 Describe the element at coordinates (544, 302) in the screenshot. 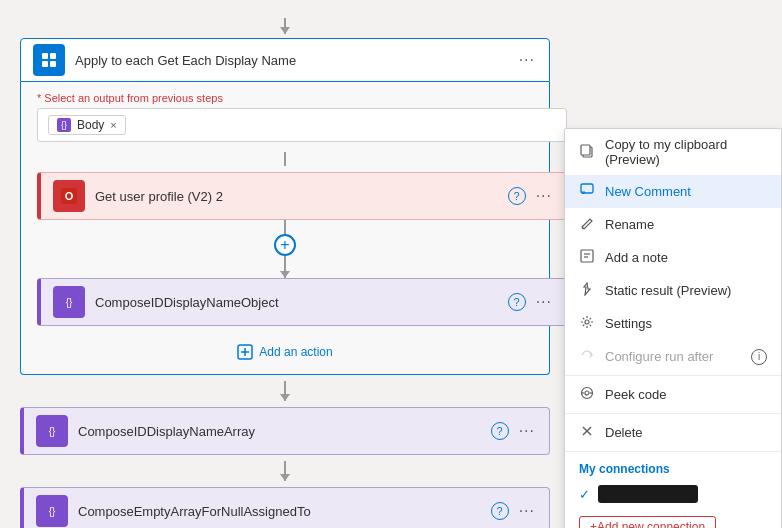

I see `compose-id-dots-icon: ···` at that location.